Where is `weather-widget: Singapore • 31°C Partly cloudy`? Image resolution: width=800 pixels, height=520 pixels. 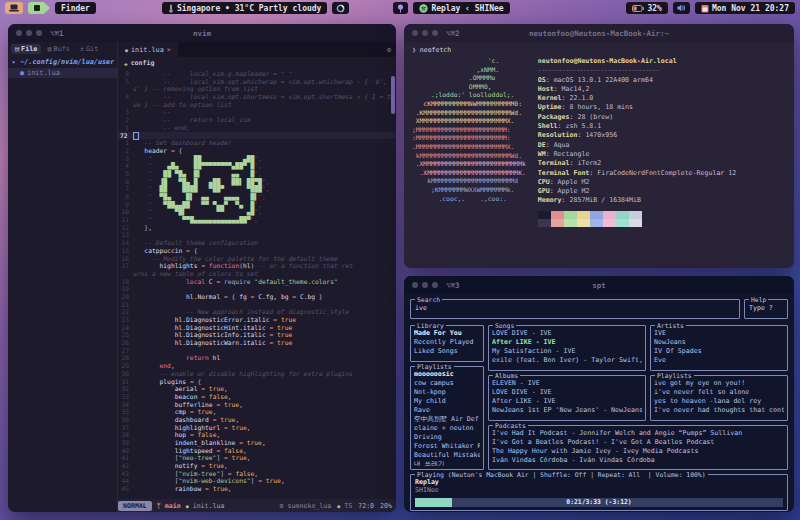 weather-widget: Singapore • 31°C Partly cloudy is located at coordinates (245, 8).